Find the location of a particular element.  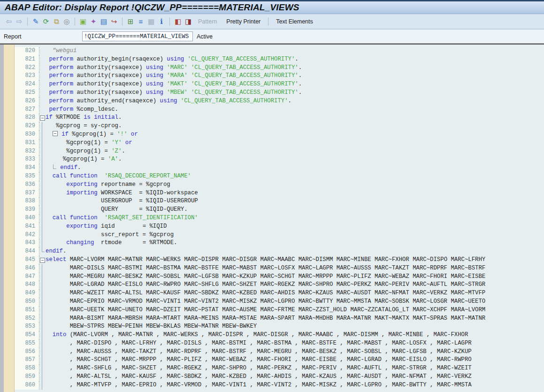

display-change-icon: ✎ is located at coordinates (36, 22).